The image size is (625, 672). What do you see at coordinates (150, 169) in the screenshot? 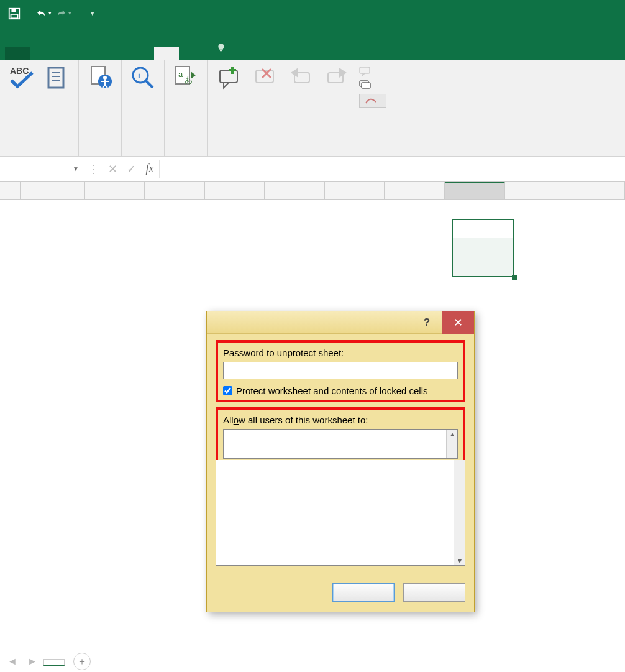
I see `insert-function-icon: fx` at bounding box center [150, 169].